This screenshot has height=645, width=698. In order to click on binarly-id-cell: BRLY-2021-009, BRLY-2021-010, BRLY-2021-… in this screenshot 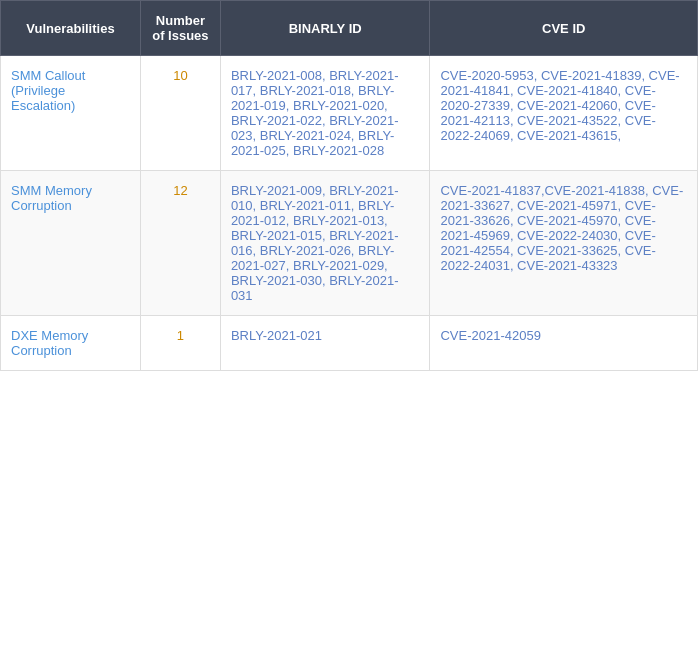, I will do `click(325, 244)`.